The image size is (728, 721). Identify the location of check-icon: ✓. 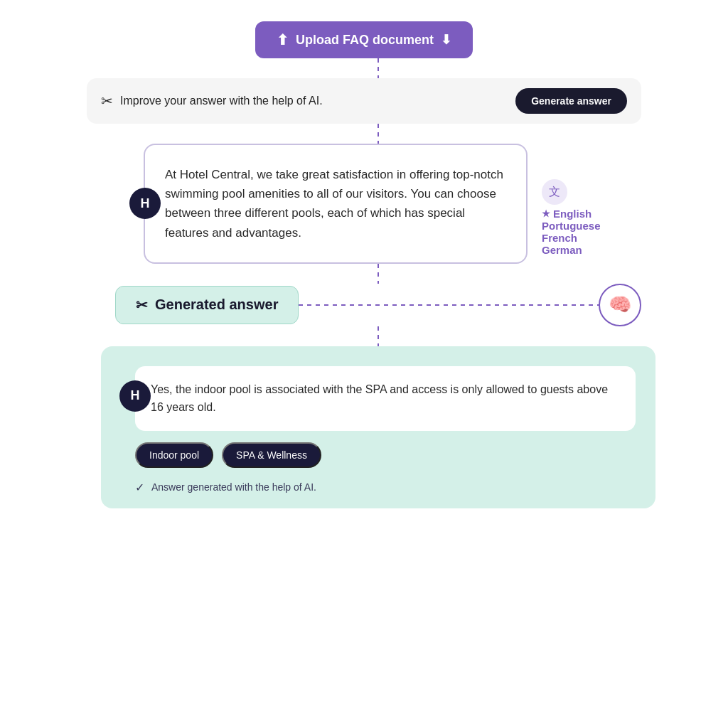
(139, 488).